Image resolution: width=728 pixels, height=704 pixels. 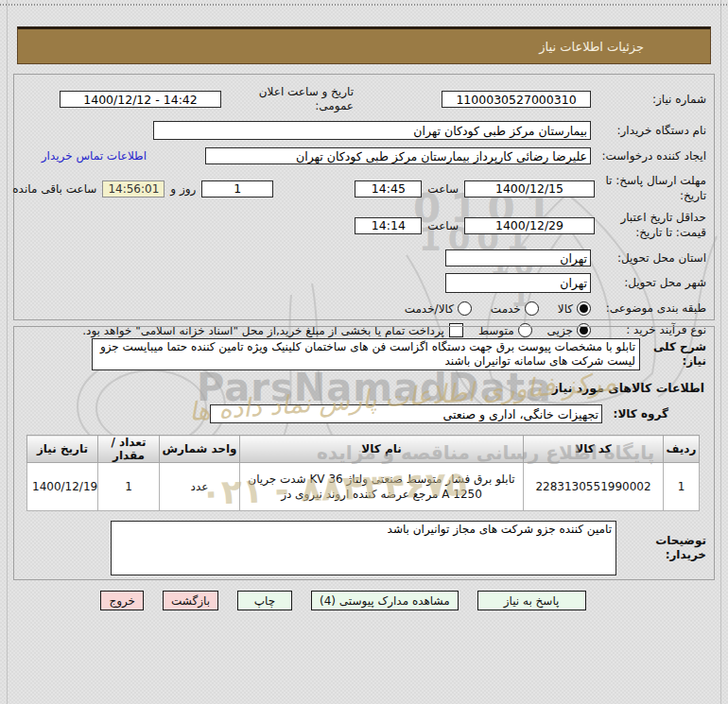 I want to click on reply-deadline-label: مهلت ارسال پاسخ: تا تاریخ:, so click(x=650, y=189).